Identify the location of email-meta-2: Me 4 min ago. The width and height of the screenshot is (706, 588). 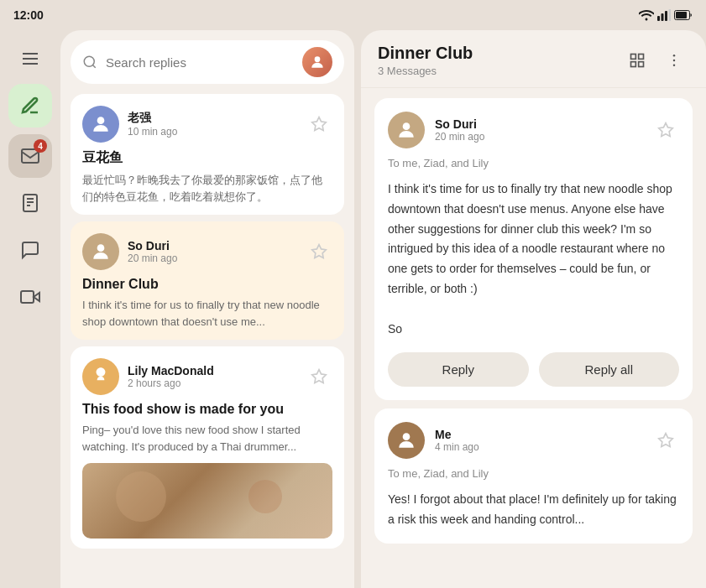
(539, 440).